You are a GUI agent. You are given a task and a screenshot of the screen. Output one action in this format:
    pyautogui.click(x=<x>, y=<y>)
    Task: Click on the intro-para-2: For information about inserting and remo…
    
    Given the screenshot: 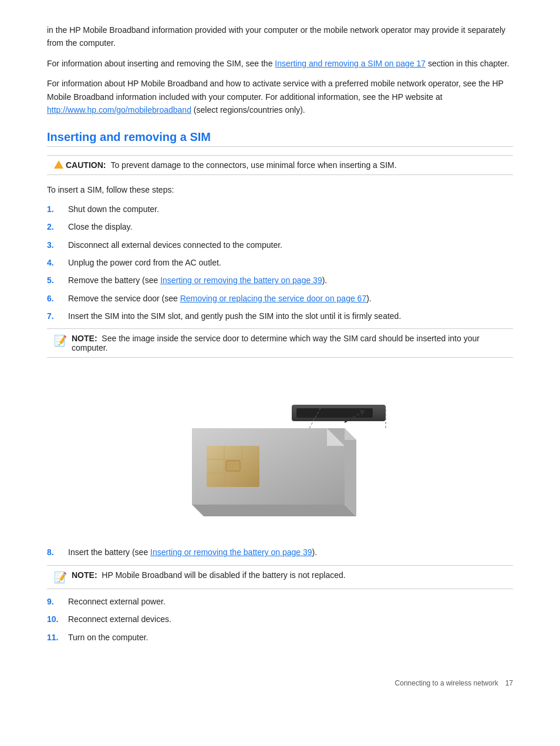 What is the action you would take?
    pyautogui.click(x=280, y=63)
    